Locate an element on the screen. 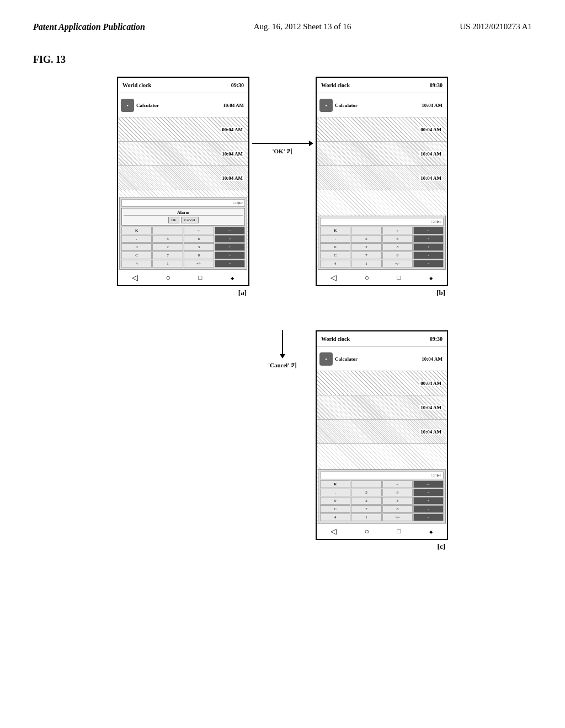 The width and height of the screenshot is (565, 728). b-row3-time: 10:04 AM is located at coordinates (431, 154).